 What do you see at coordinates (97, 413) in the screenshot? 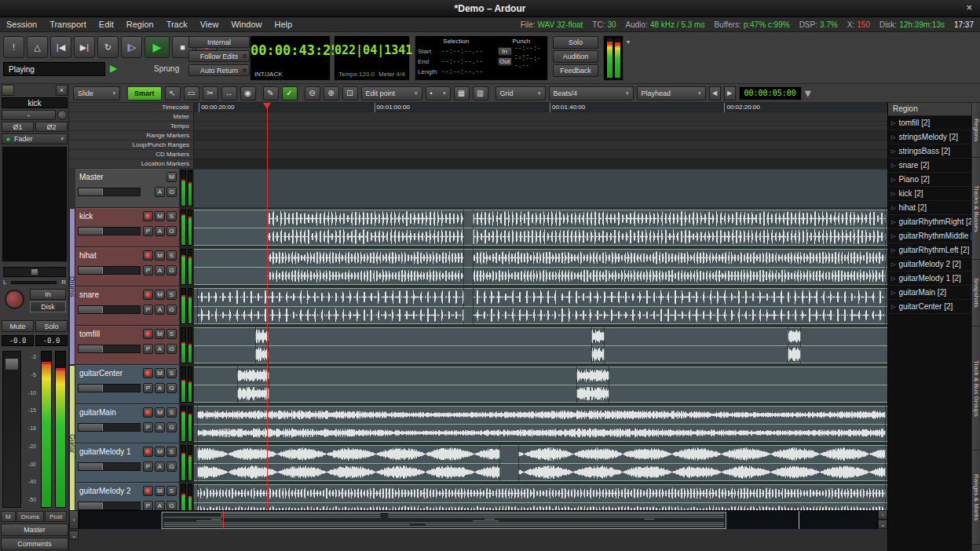
I see `track-name-label: guitarMain` at bounding box center [97, 413].